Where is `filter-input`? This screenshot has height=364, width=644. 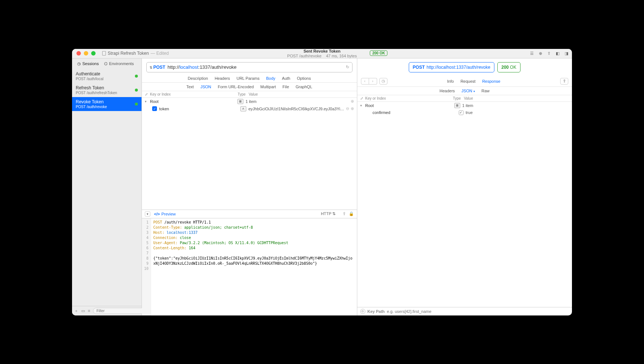
filter-input is located at coordinates (120, 311).